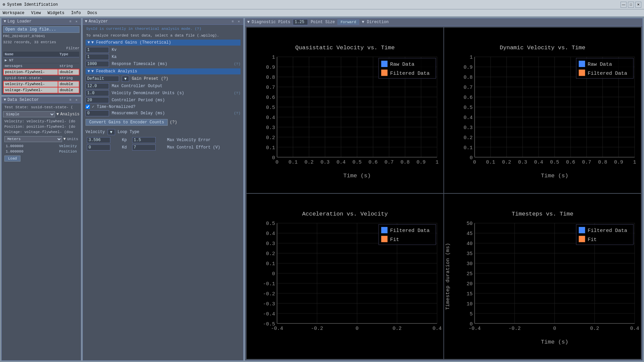  Describe the element at coordinates (99, 140) in the screenshot. I see `kp-input` at that location.